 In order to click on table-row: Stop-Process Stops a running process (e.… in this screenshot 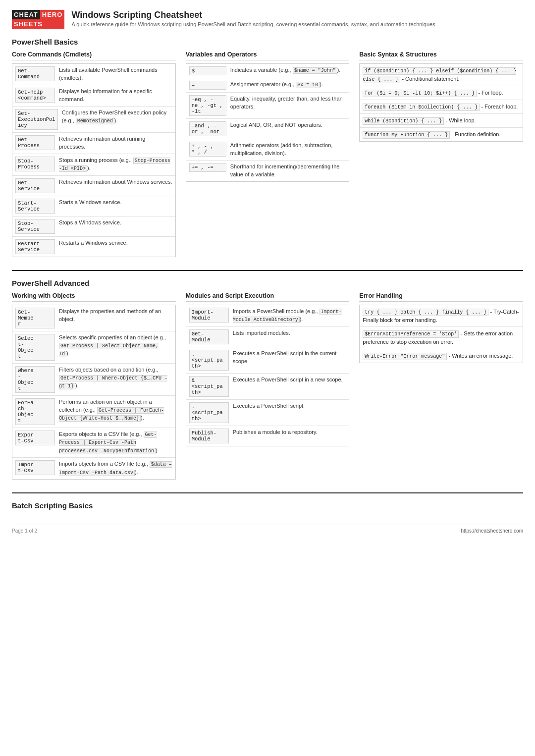, I will do `click(94, 165)`.